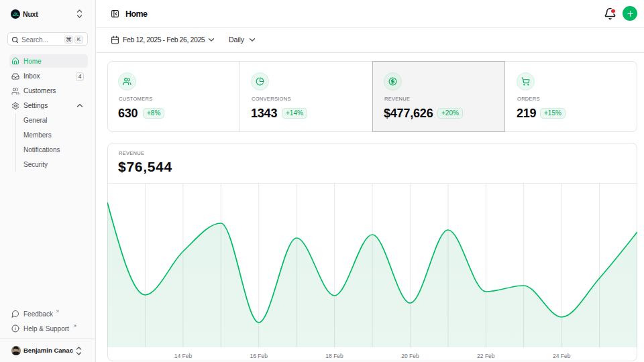  I want to click on svg-text: 14 Feb, so click(184, 356).